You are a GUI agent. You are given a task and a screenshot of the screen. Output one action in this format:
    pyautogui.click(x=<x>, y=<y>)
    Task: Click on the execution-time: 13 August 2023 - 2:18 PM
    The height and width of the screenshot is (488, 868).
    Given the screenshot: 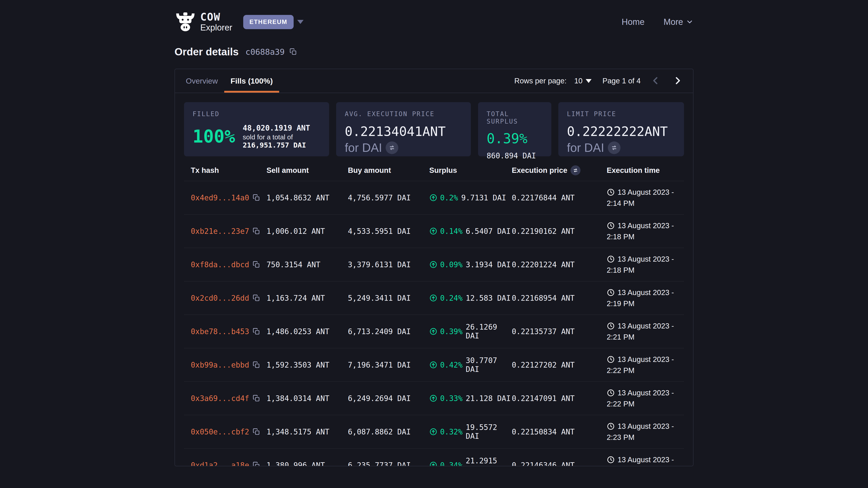 What is the action you would take?
    pyautogui.click(x=646, y=231)
    